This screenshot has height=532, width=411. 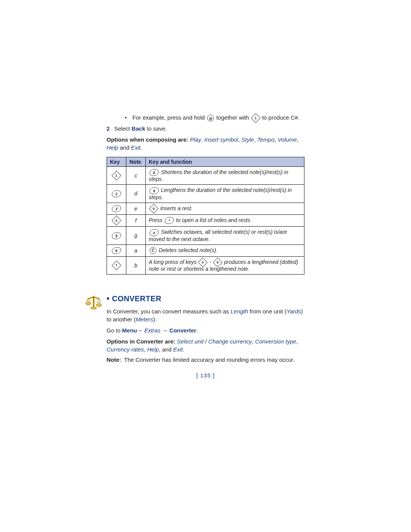 I want to click on col-key: Key, so click(x=116, y=162).